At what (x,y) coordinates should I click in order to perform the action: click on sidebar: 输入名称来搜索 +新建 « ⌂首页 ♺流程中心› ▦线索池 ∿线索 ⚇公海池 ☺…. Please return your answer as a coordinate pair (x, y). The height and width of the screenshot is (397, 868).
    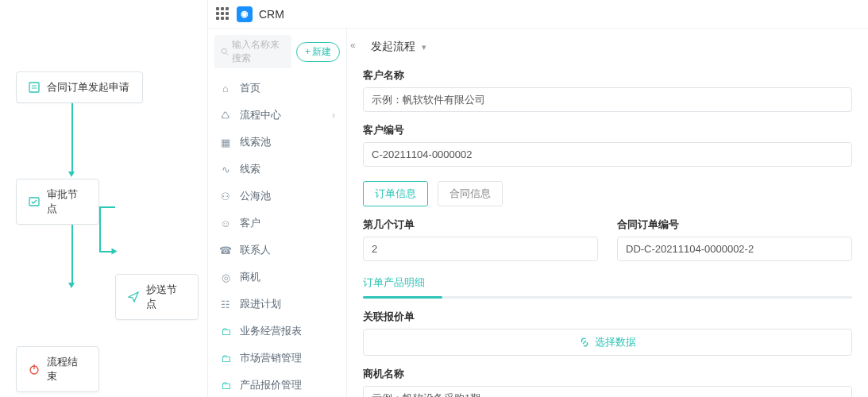
    Looking at the image, I should click on (278, 213).